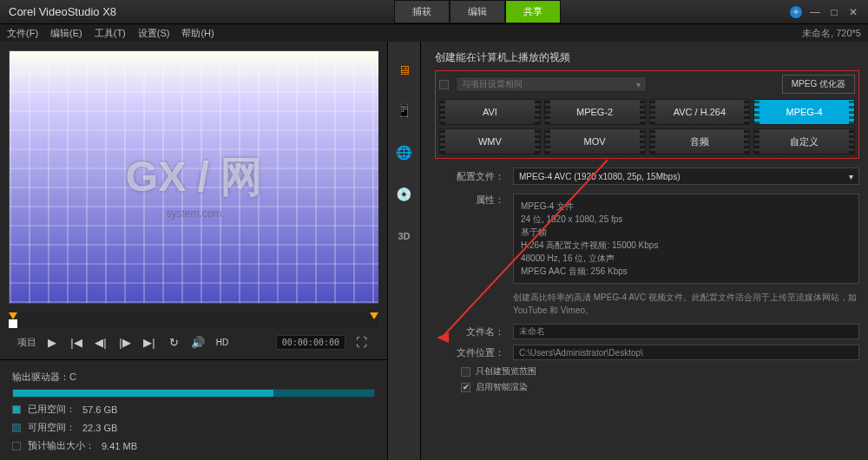 This screenshot has width=868, height=460. I want to click on only-preview-checkbox, so click(465, 371).